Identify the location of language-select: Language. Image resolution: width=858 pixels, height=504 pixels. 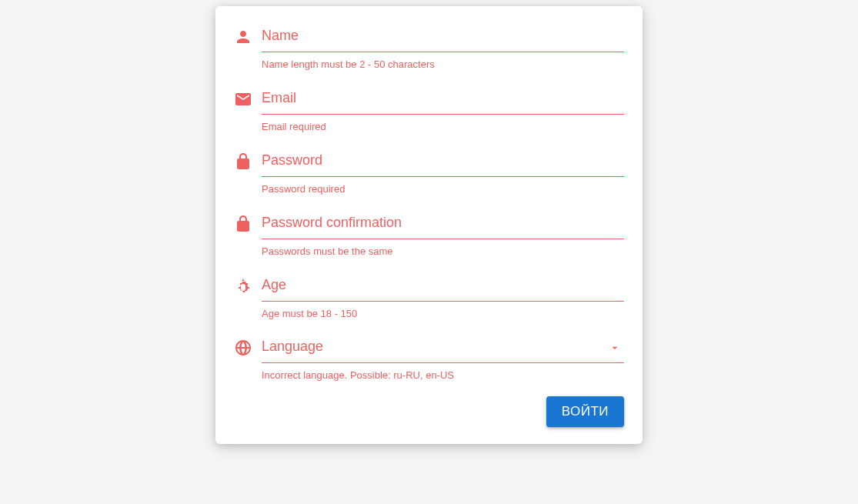
(443, 349).